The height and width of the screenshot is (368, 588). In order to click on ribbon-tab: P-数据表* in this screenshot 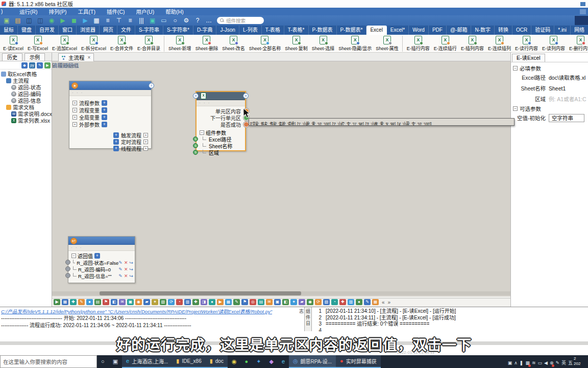, I will do `click(352, 30)`.